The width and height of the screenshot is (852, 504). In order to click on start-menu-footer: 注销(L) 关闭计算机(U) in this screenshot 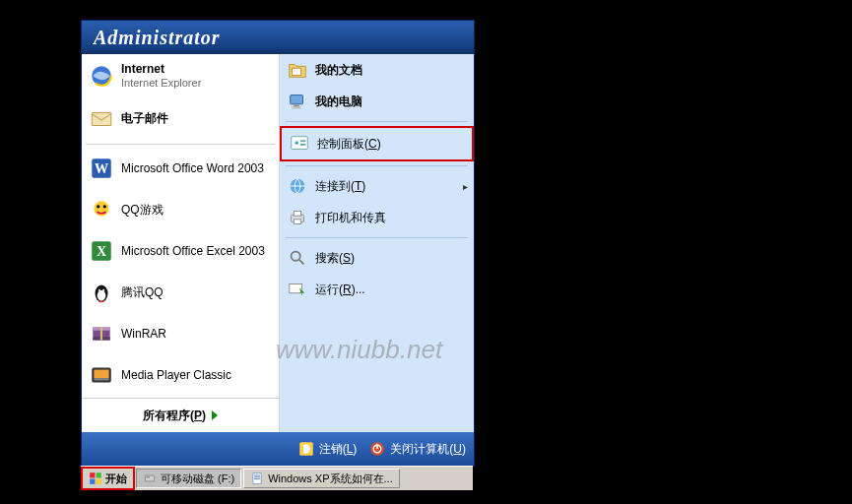, I will do `click(278, 449)`.